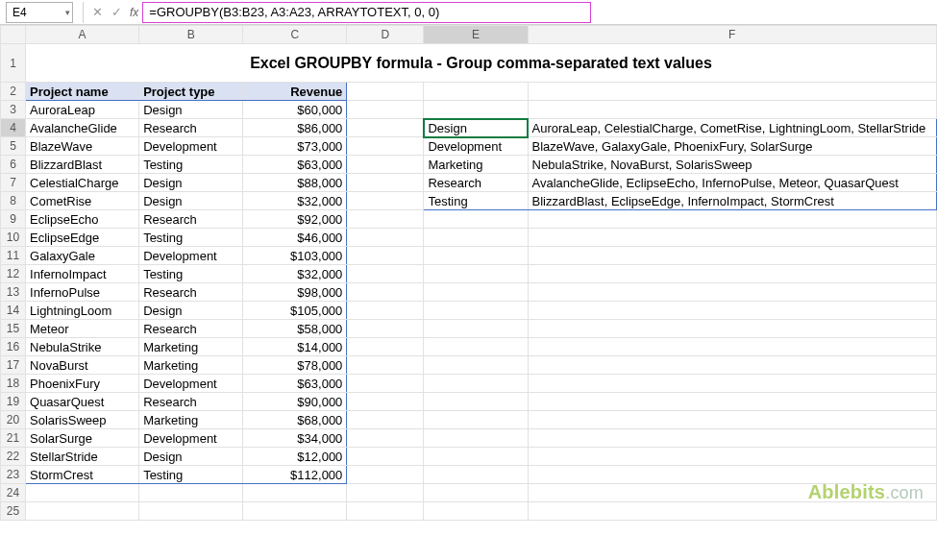 The image size is (937, 560). I want to click on cell-E24, so click(476, 494).